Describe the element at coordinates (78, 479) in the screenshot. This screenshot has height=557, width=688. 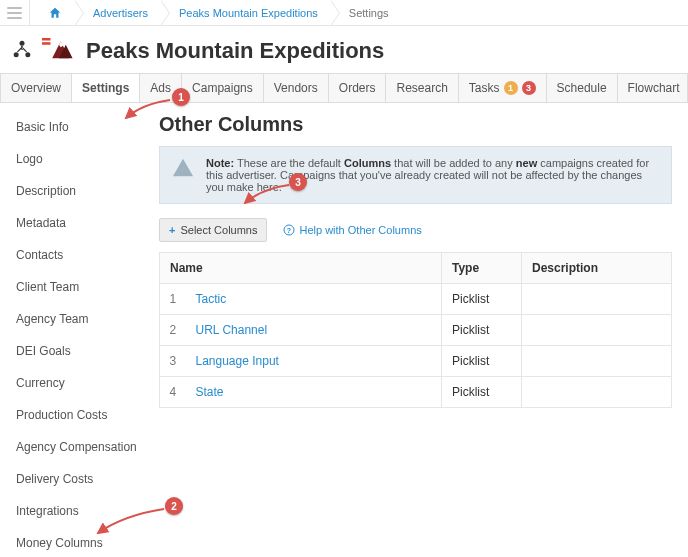
I see `sidebar-item-delivery-costs: Delivery Costs` at that location.